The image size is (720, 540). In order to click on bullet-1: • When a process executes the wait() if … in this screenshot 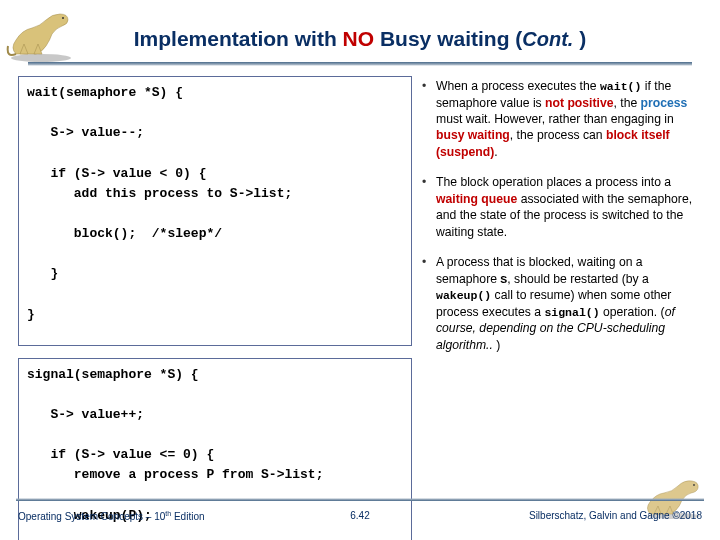, I will do `click(559, 119)`.